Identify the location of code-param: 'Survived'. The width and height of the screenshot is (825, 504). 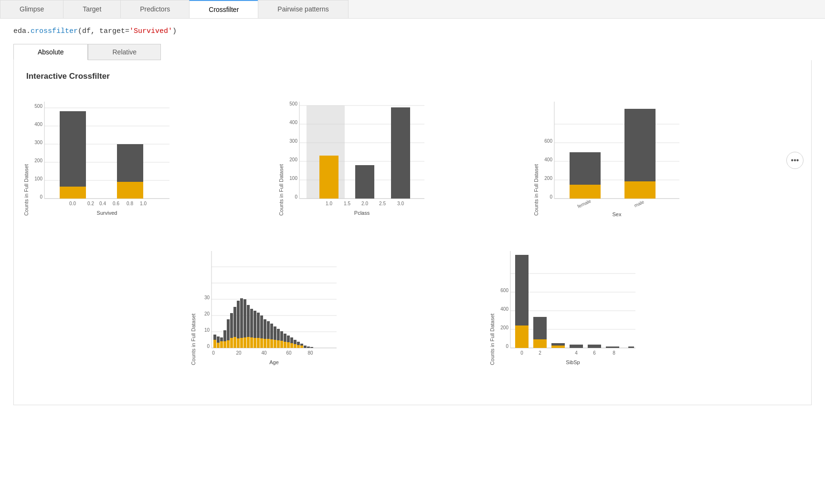
(151, 32).